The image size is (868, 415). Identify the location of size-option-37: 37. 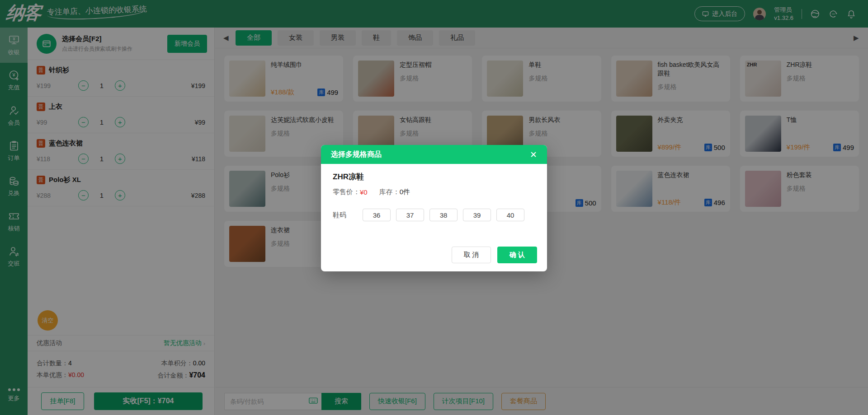
(410, 215).